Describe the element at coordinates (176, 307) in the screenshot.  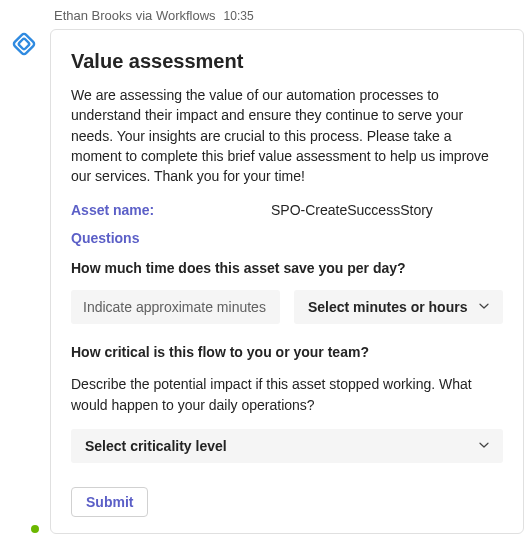
I see `time-amount-input` at that location.